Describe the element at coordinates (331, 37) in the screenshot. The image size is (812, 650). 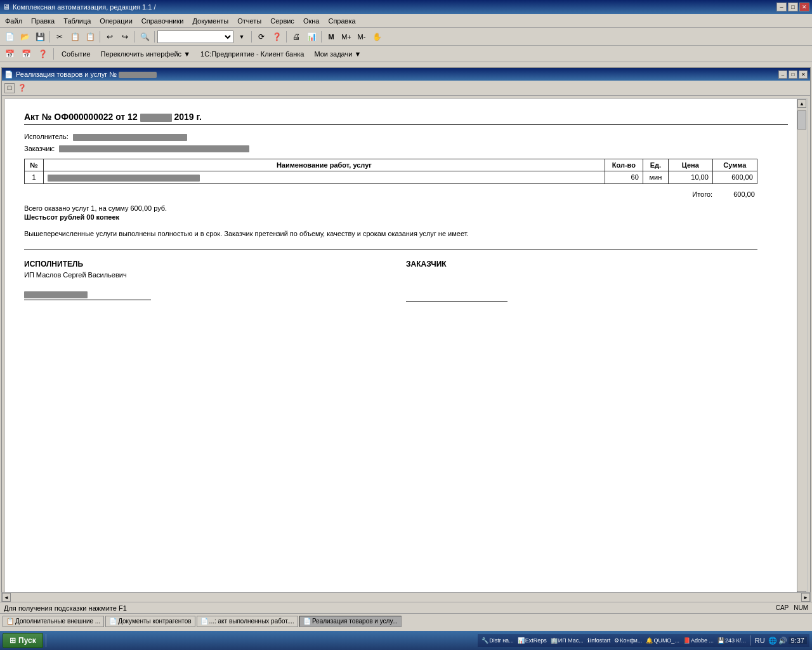
I see `tb-M: M` at that location.